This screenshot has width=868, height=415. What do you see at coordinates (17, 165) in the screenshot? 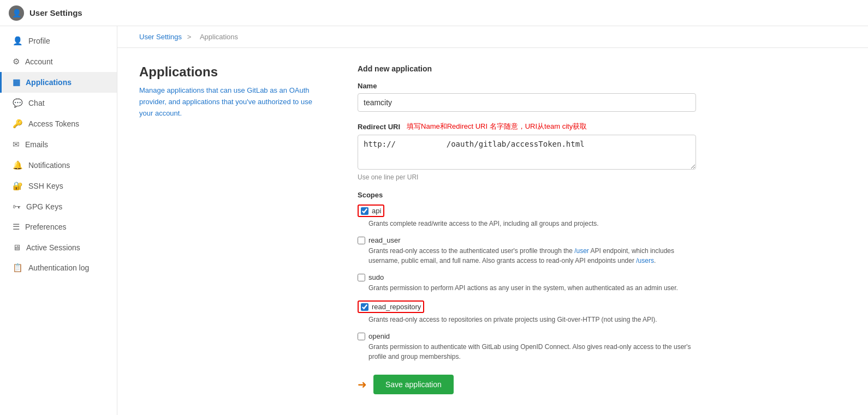
I see `notifications-icon: 🔔` at bounding box center [17, 165].